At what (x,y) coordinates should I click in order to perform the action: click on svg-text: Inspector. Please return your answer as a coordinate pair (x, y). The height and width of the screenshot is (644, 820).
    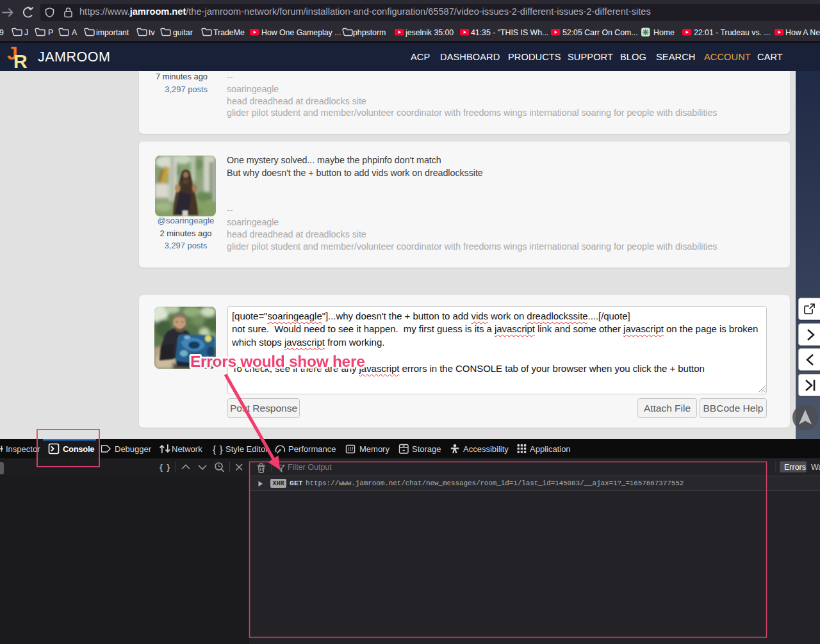
    Looking at the image, I should click on (23, 449).